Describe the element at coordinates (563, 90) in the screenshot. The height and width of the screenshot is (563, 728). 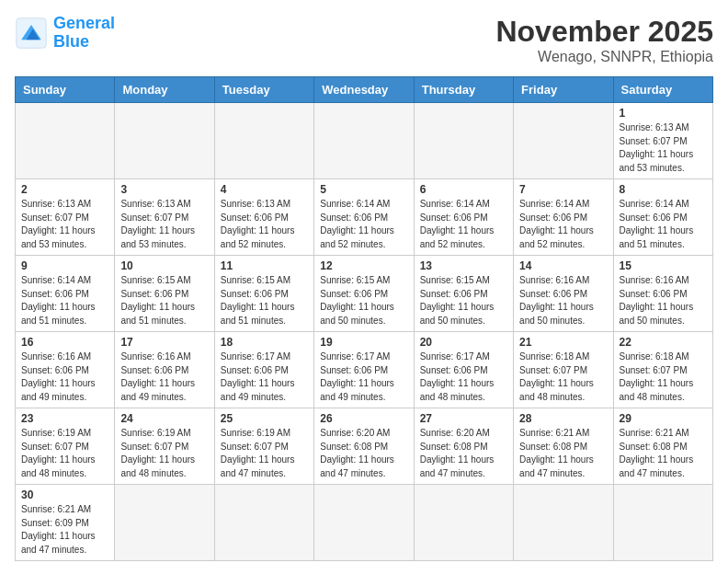
I see `col-header-friday: Friday` at that location.